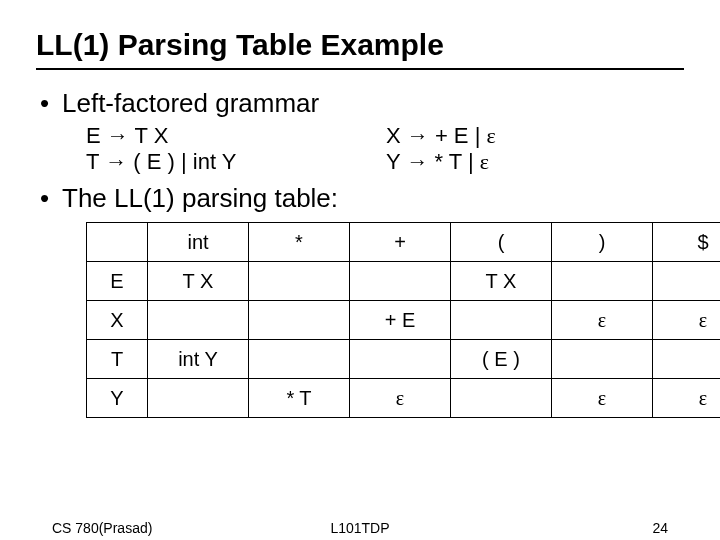  What do you see at coordinates (360, 45) in the screenshot?
I see `page-title: LL(1) Parsing Table Example` at bounding box center [360, 45].